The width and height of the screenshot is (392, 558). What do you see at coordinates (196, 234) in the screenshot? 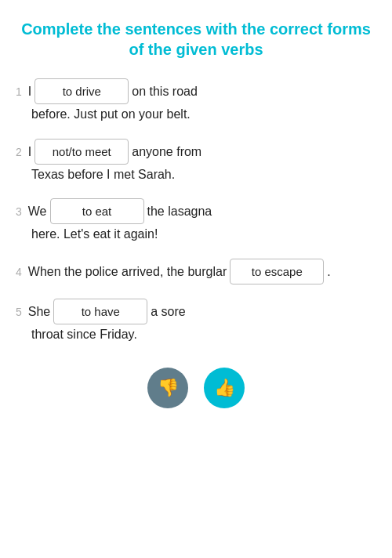
I see `sentence-continuation: here. Let's eat it again!` at bounding box center [196, 234].